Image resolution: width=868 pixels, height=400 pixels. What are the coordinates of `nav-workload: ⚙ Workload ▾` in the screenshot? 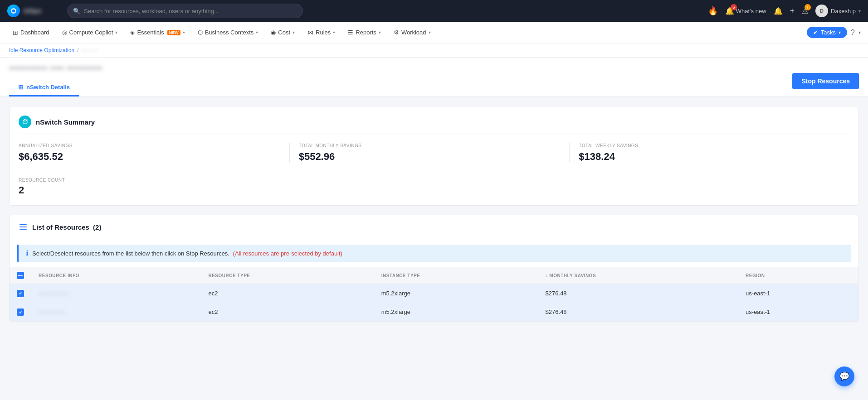 It's located at (412, 33).